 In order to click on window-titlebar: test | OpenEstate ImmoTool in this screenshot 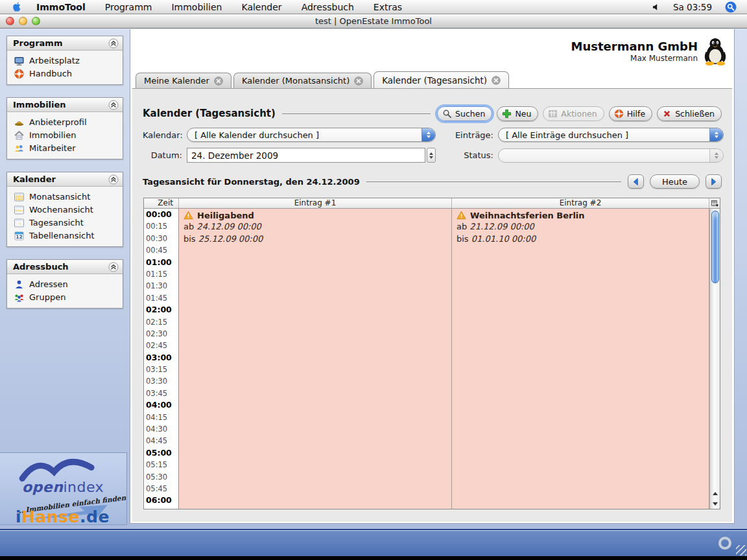, I will do `click(374, 21)`.